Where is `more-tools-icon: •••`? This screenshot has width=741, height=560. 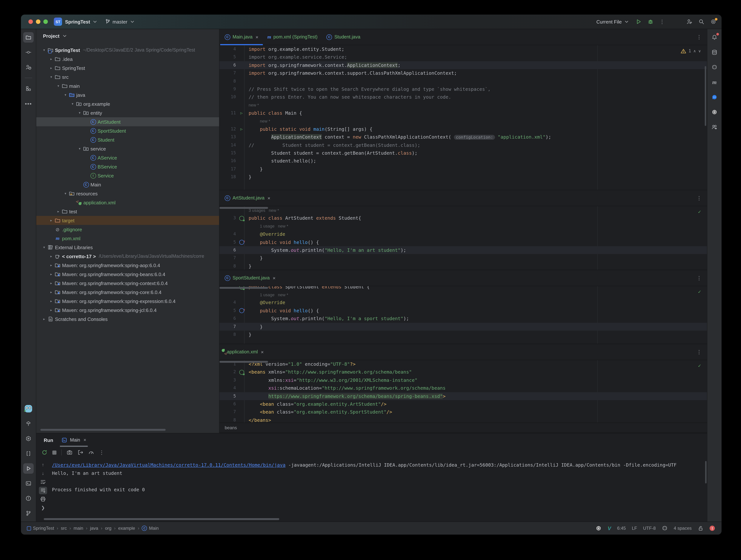
more-tools-icon: ••• is located at coordinates (28, 104).